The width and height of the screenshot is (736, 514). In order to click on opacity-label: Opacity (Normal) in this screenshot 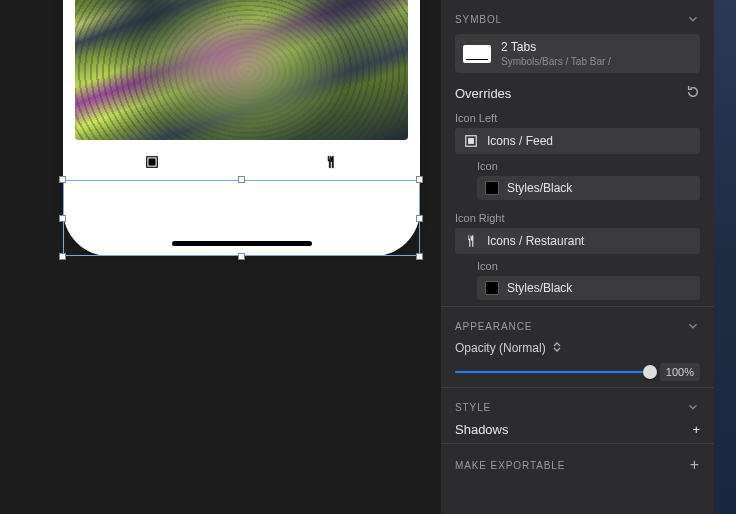, I will do `click(500, 348)`.